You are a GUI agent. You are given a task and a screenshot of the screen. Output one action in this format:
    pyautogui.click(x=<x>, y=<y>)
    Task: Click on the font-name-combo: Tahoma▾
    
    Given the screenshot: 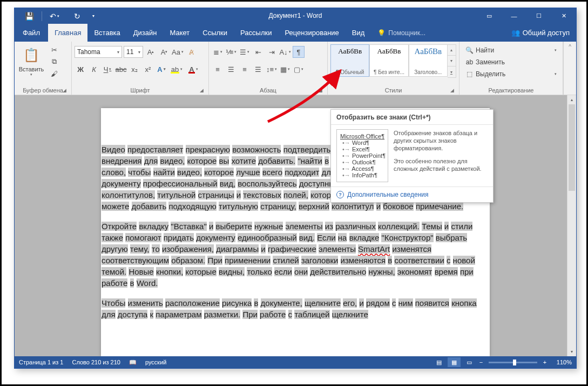 What is the action you would take?
    pyautogui.click(x=98, y=52)
    